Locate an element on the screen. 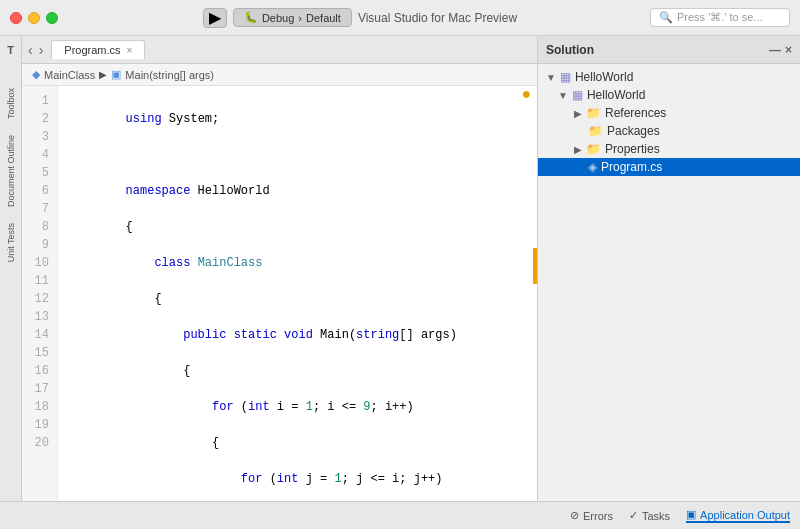  toolbox-label: Toolbox is located at coordinates (11, 104).